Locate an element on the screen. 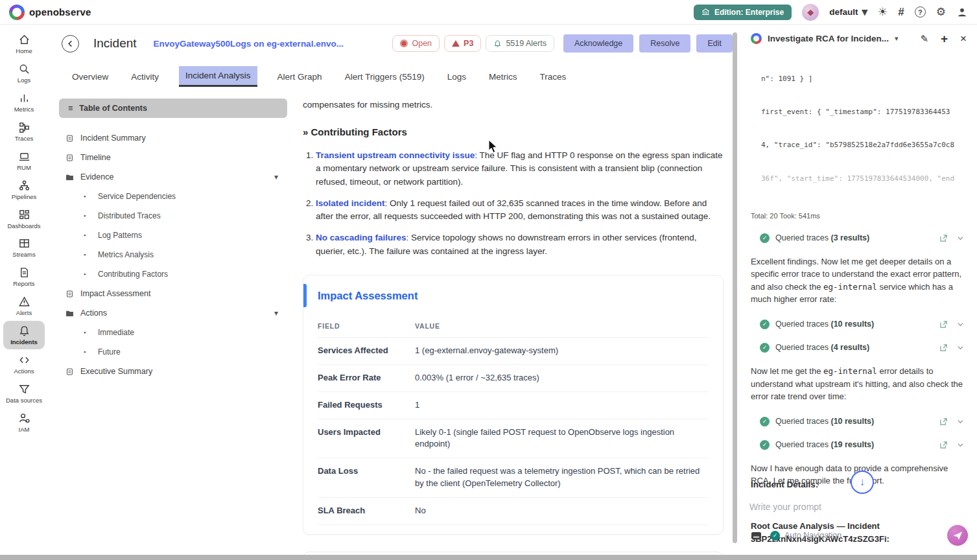 The width and height of the screenshot is (977, 560). sidebar-item-actions: Actions is located at coordinates (24, 364).